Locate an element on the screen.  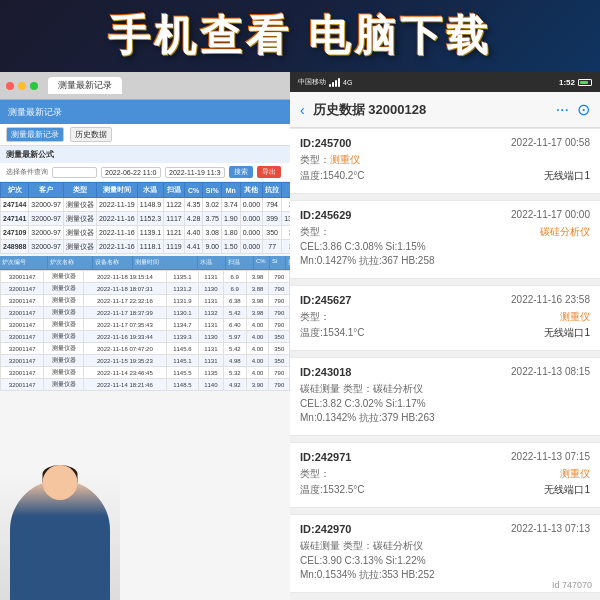
minimize-icon is located at coordinates (22, 86).